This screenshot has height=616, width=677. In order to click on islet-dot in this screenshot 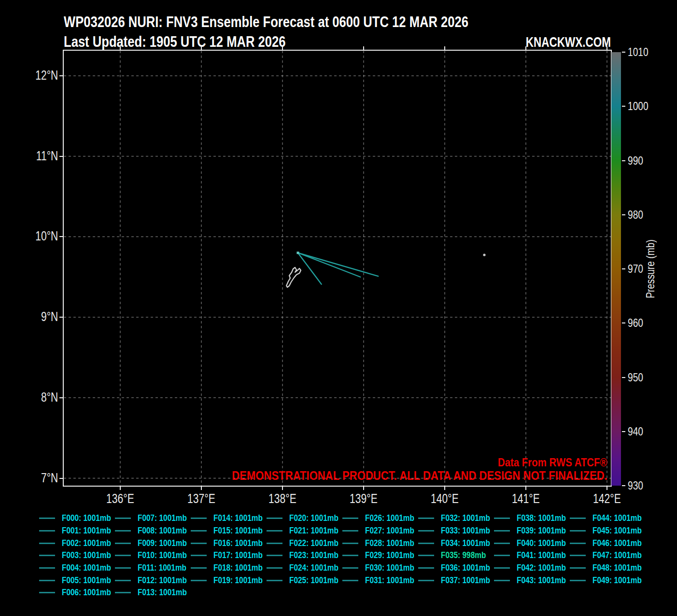, I will do `click(484, 255)`.